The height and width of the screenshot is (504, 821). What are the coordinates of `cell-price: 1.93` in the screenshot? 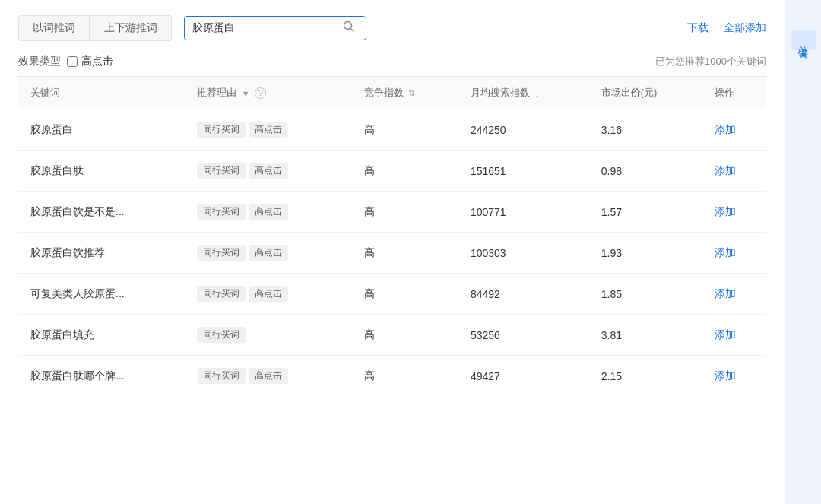 It's located at (646, 253).